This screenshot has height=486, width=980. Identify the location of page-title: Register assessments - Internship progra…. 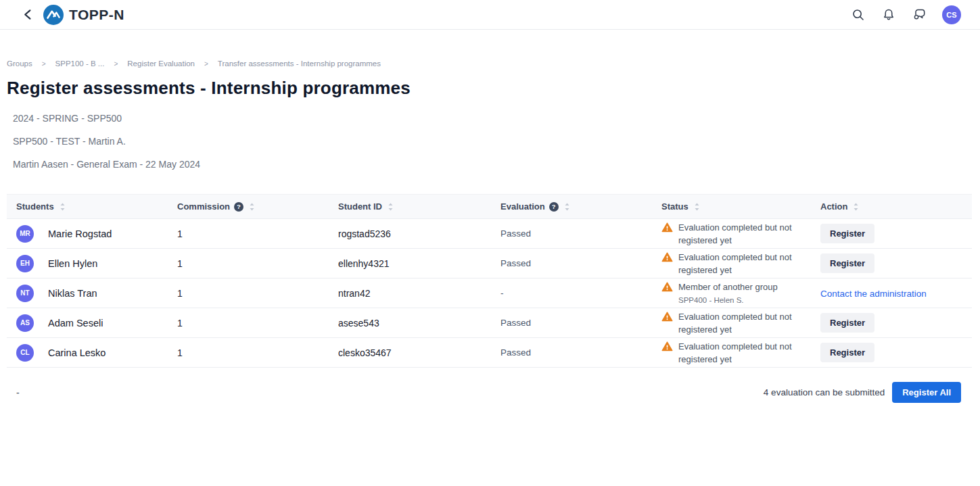
(490, 88).